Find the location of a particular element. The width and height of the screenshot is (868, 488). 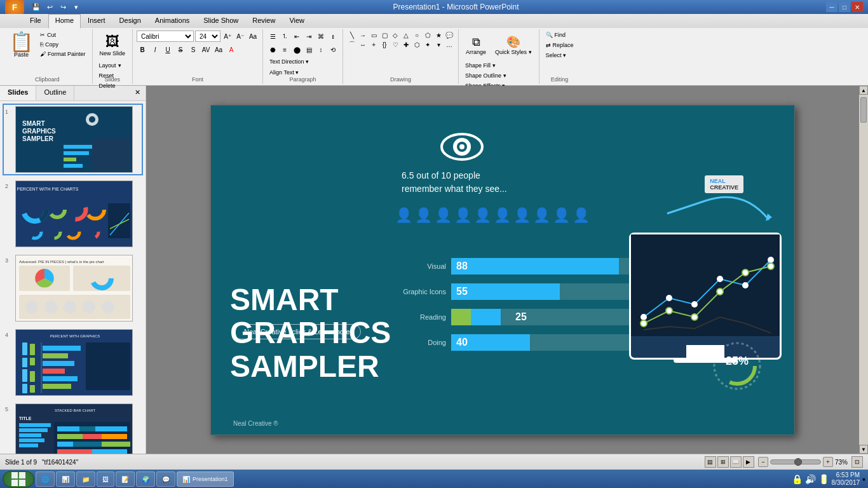

zoom-slider is located at coordinates (796, 462).